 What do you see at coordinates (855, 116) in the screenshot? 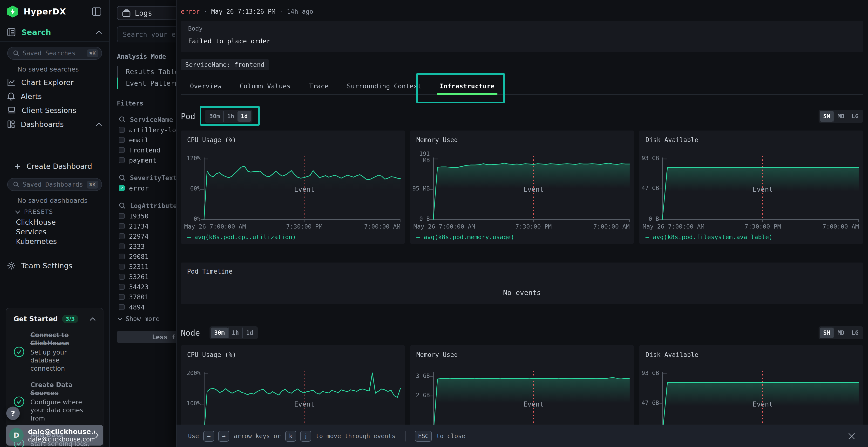
I see `pod-size-lg: LG` at bounding box center [855, 116].